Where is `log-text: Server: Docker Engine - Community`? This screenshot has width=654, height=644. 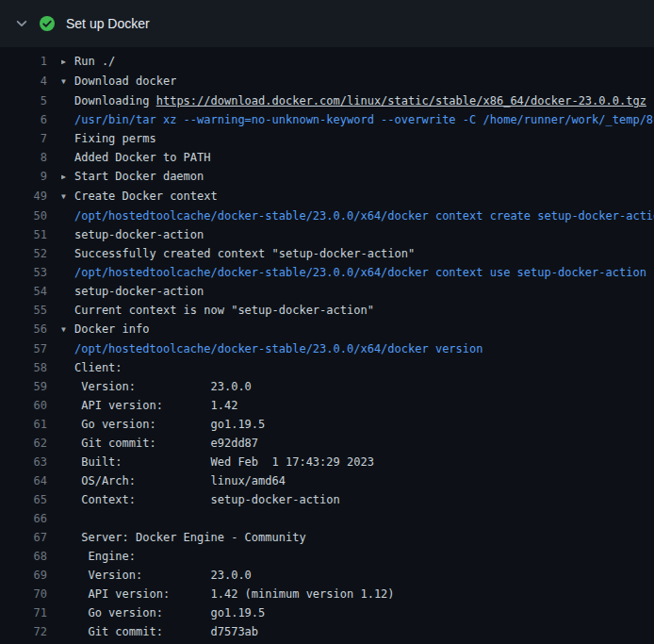 log-text: Server: Docker Engine - Community is located at coordinates (190, 537).